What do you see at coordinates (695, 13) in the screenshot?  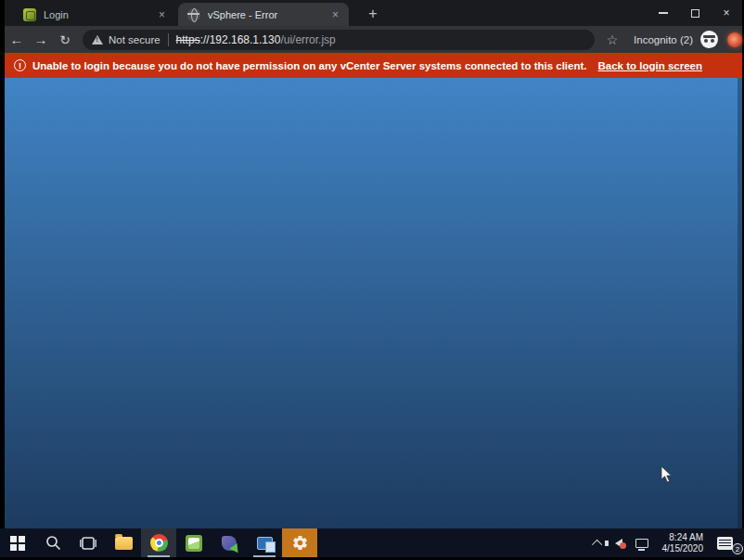 I see `restore-button` at bounding box center [695, 13].